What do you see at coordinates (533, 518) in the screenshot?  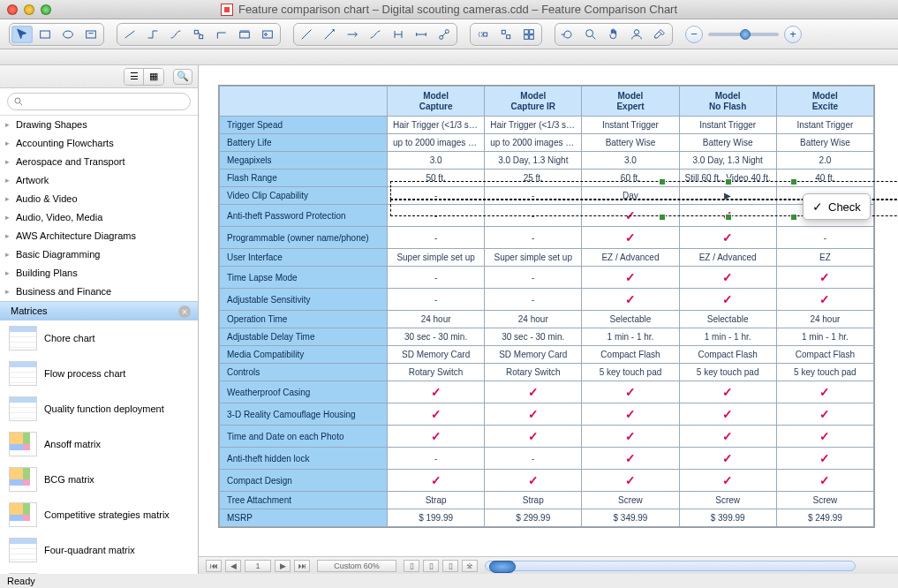 I see `chart-cell: $ 299.99` at bounding box center [533, 518].